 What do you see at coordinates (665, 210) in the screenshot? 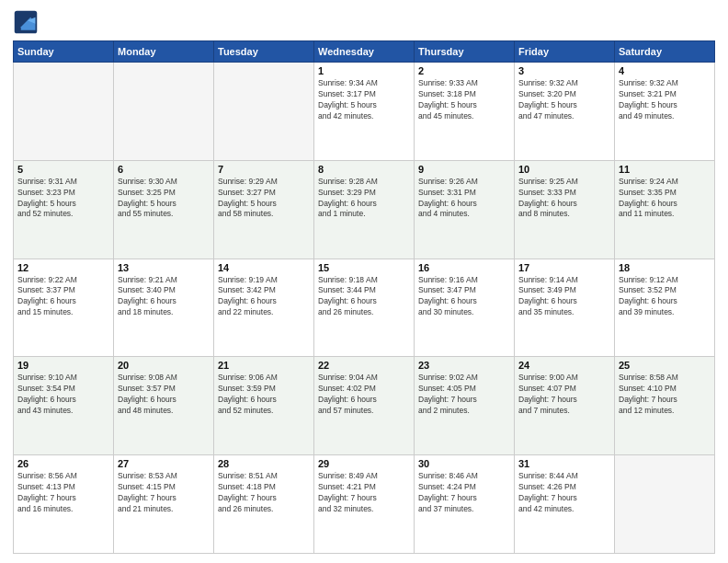
I see `day-cell: 11Sunrise: 9:24 AM Sunset: 3:35 PM Dayli…` at bounding box center [665, 210].